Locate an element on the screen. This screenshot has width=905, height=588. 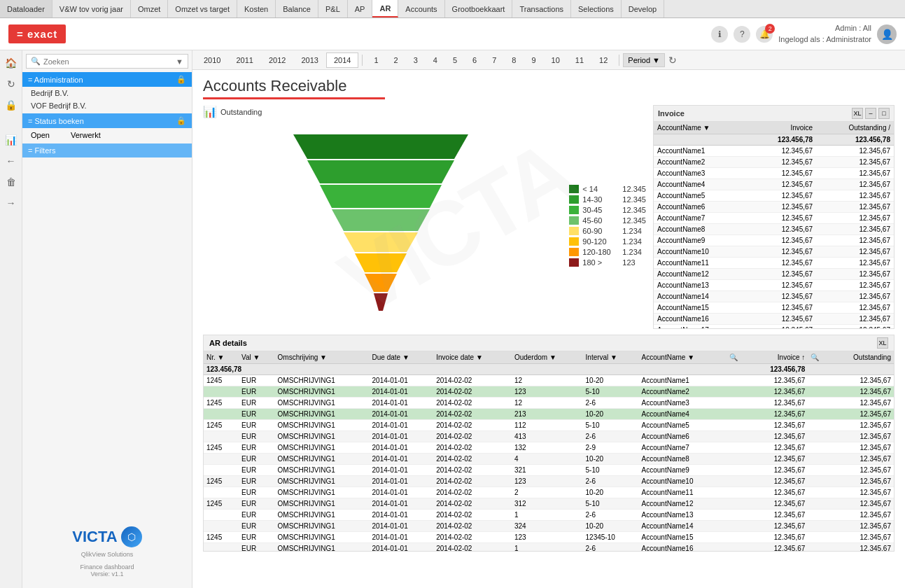
period-dropdown: Period▼ is located at coordinates (644, 60).